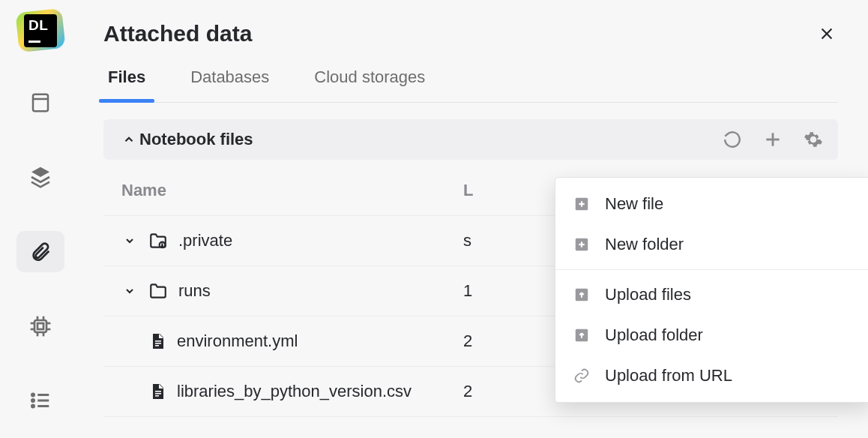 The height and width of the screenshot is (438, 868). I want to click on file-name: runs, so click(195, 291).